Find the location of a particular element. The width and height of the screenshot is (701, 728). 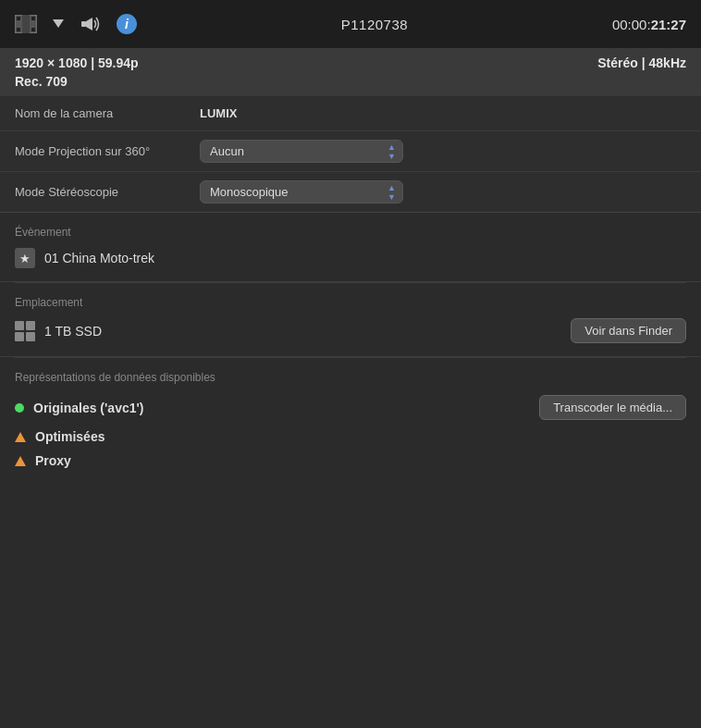

event-section-label: Évènement is located at coordinates (350, 232).